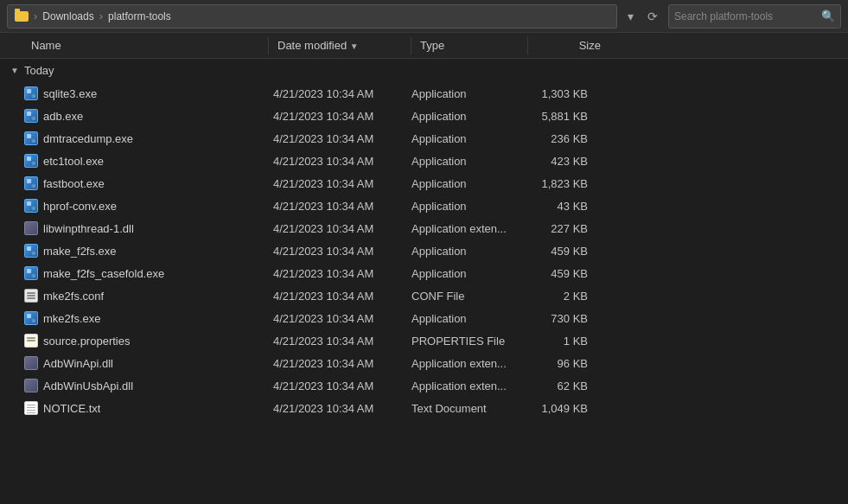 The image size is (848, 504). I want to click on table-row: fastboot.exe 4/21/2023 10:34 AM Applicat…, so click(424, 183).